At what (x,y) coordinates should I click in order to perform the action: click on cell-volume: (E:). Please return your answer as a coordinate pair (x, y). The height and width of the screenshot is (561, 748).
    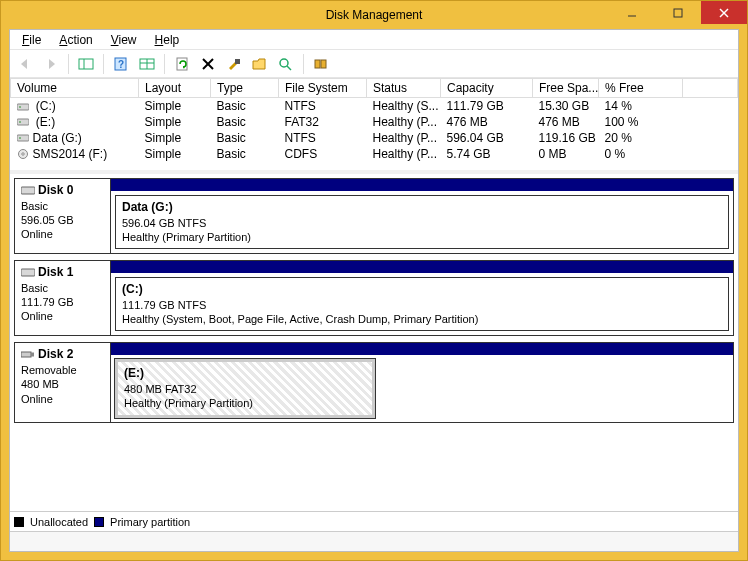
    Looking at the image, I should click on (75, 122).